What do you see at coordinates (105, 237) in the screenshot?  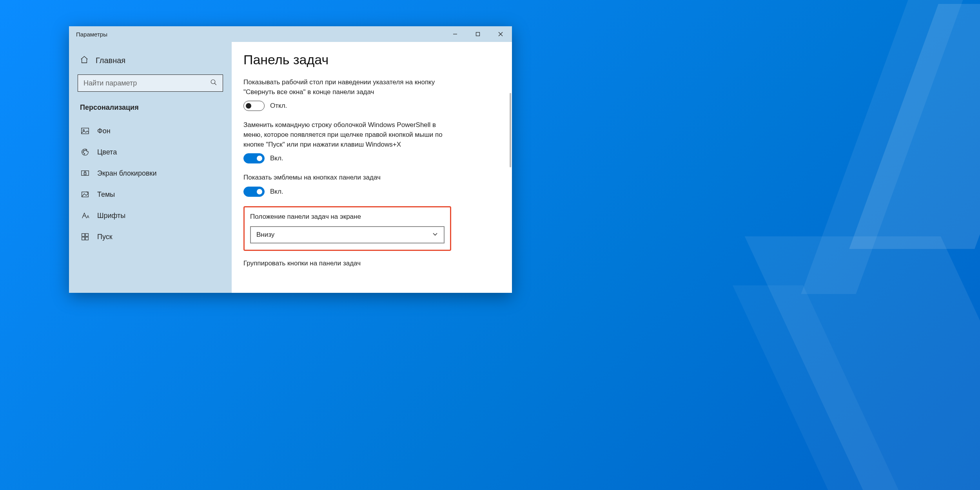 I see `sidebar-item-label: Пуск` at bounding box center [105, 237].